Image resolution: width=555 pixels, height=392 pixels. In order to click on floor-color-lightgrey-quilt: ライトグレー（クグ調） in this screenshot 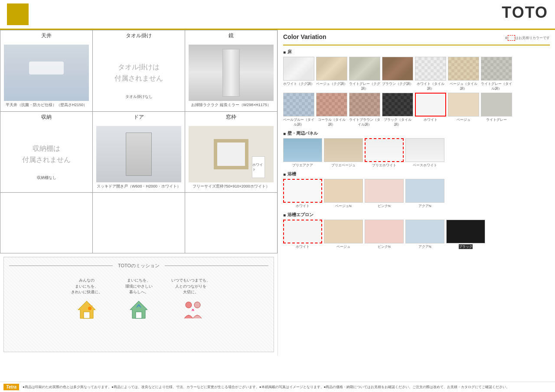, I will do `click(365, 74)`.